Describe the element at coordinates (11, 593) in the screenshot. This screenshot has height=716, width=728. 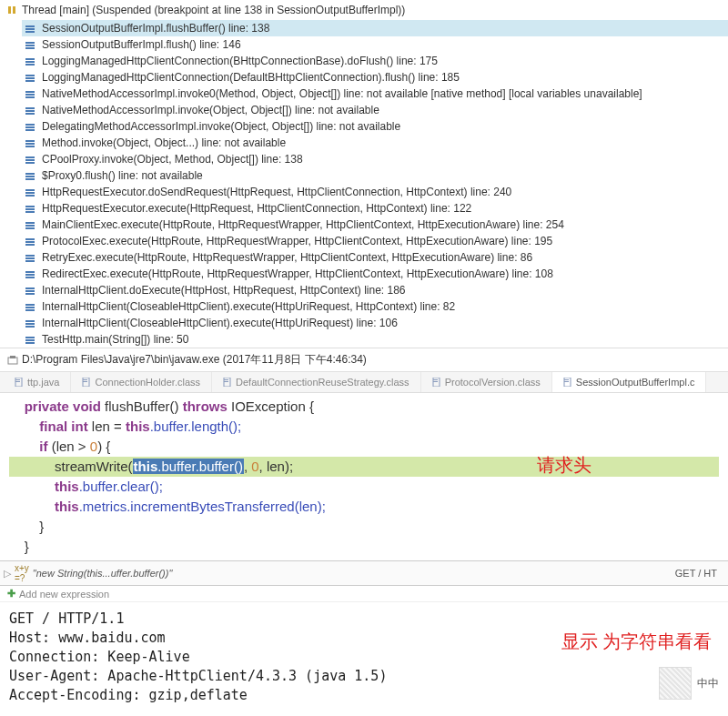
I see `plus-icon: ✚` at that location.